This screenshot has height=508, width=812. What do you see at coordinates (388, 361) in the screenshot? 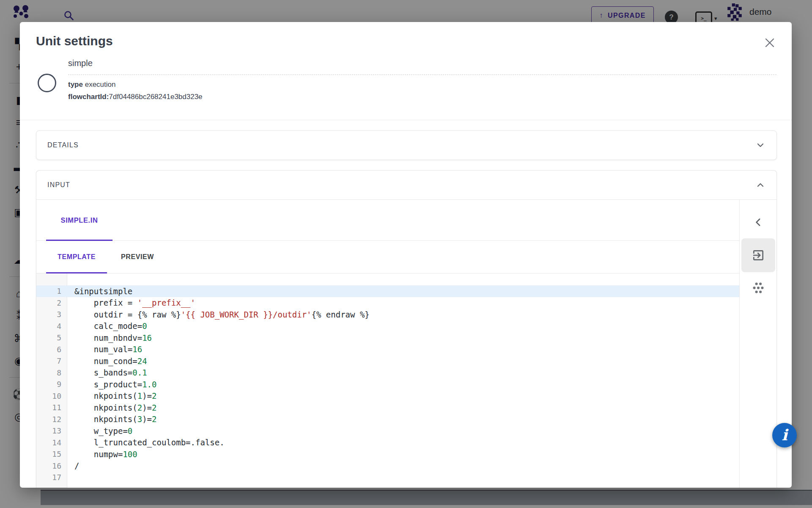
I see `code-line: 7 num_cond=24` at bounding box center [388, 361].